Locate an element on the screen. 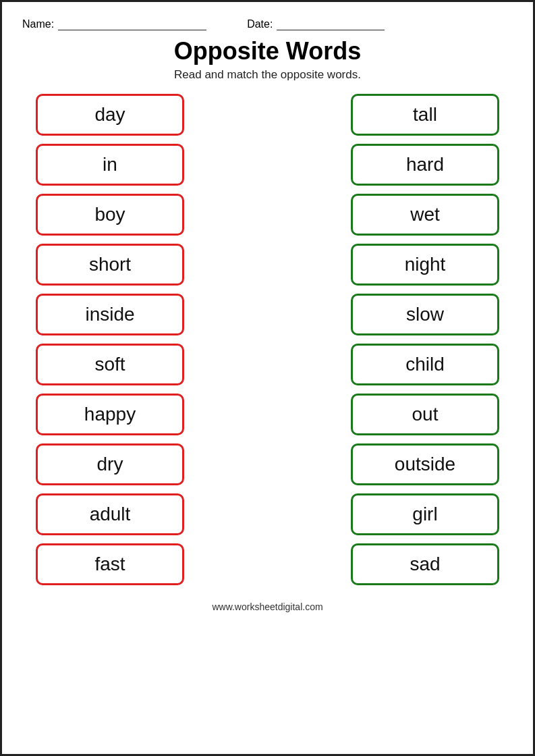 Image resolution: width=535 pixels, height=756 pixels. right-word-box-1: hard is located at coordinates (425, 165).